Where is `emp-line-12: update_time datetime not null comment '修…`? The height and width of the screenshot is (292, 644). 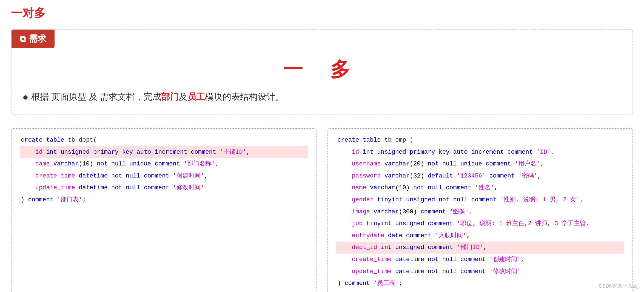
emp-line-12: update_time datetime not null comment '修… is located at coordinates (480, 272).